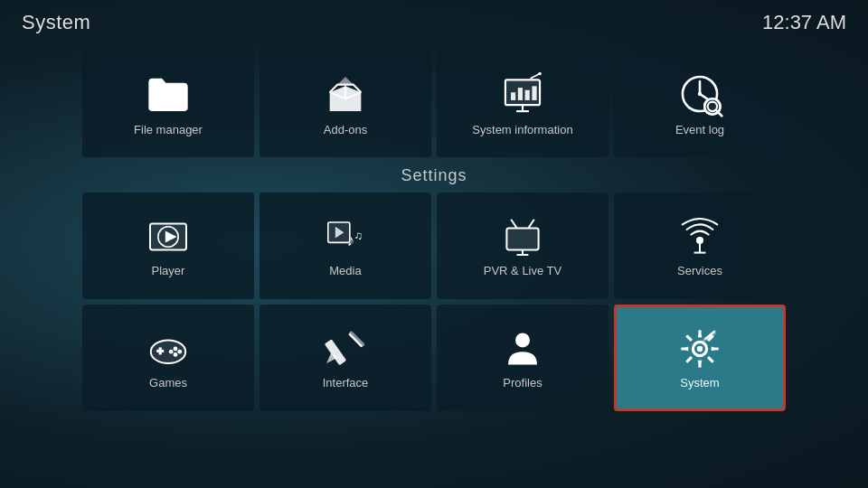  I want to click on tile-profiles-label: Profiles, so click(523, 383).